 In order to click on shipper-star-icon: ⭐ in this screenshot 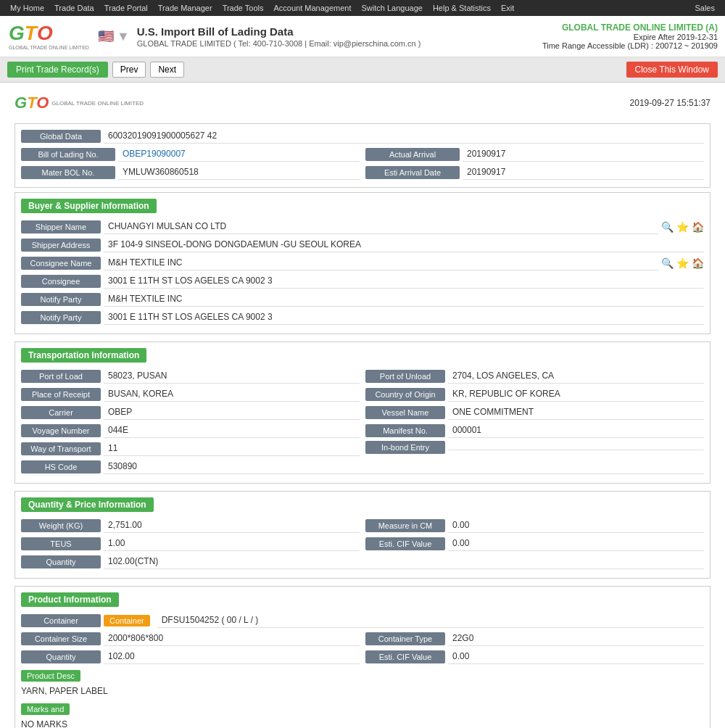, I will do `click(683, 227)`.